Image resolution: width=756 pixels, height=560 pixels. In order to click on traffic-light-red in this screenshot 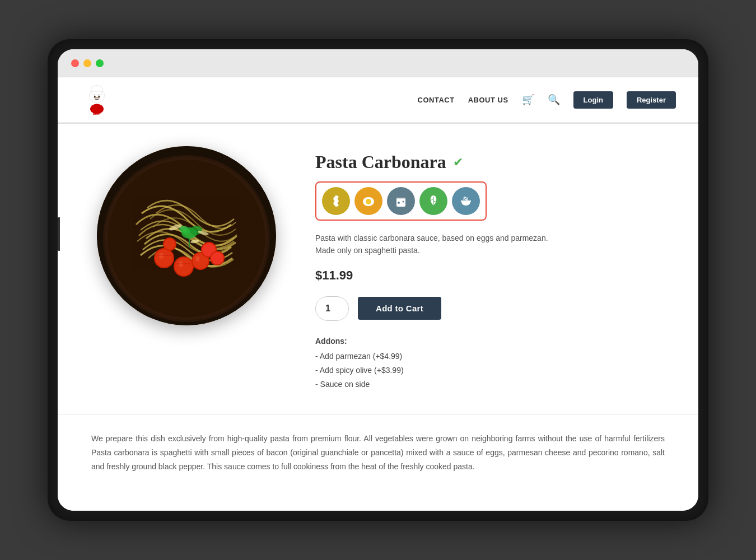, I will do `click(75, 63)`.